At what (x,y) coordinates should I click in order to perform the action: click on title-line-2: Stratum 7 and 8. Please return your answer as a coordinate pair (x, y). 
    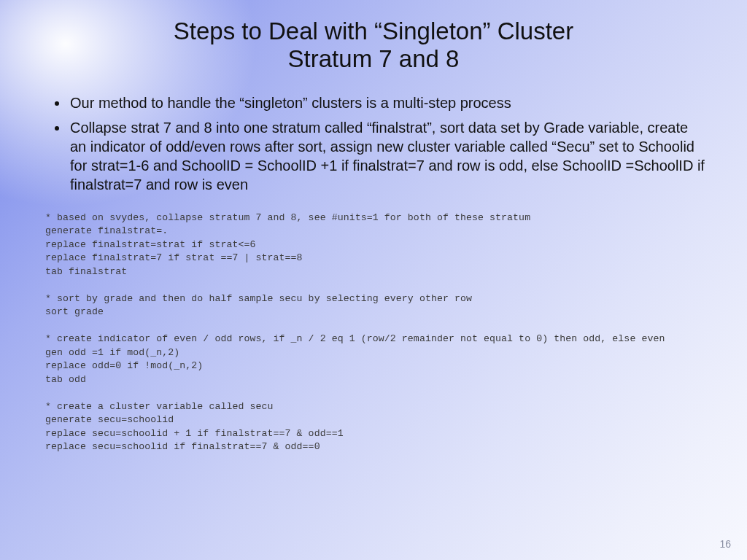
    Looking at the image, I should click on (374, 59).